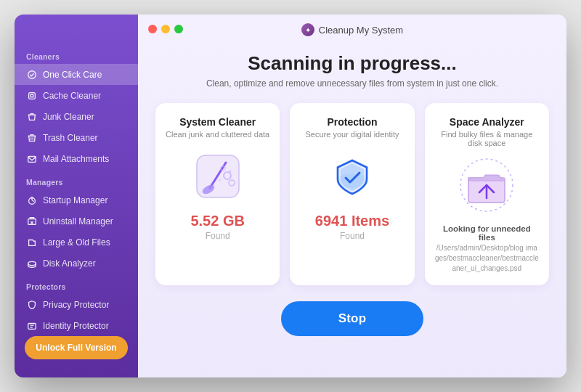  What do you see at coordinates (352, 122) in the screenshot?
I see `protection-card-title: Protection` at bounding box center [352, 122].